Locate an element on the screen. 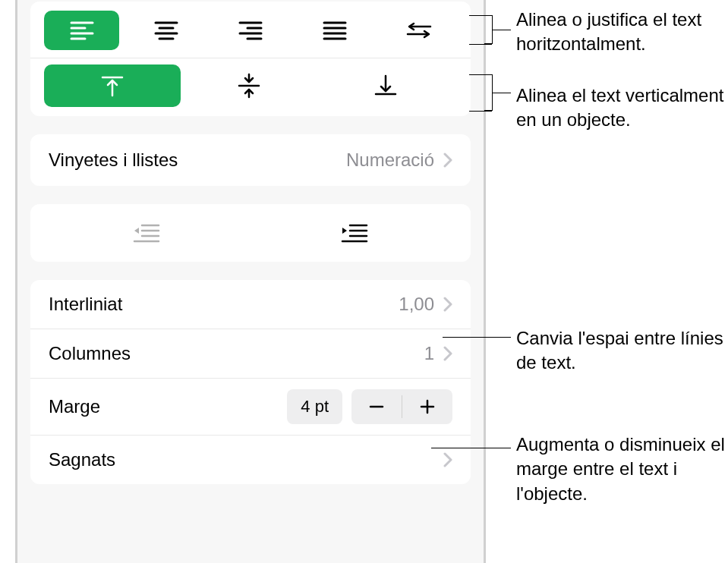 The image size is (728, 563). align-center-button is located at coordinates (165, 30).